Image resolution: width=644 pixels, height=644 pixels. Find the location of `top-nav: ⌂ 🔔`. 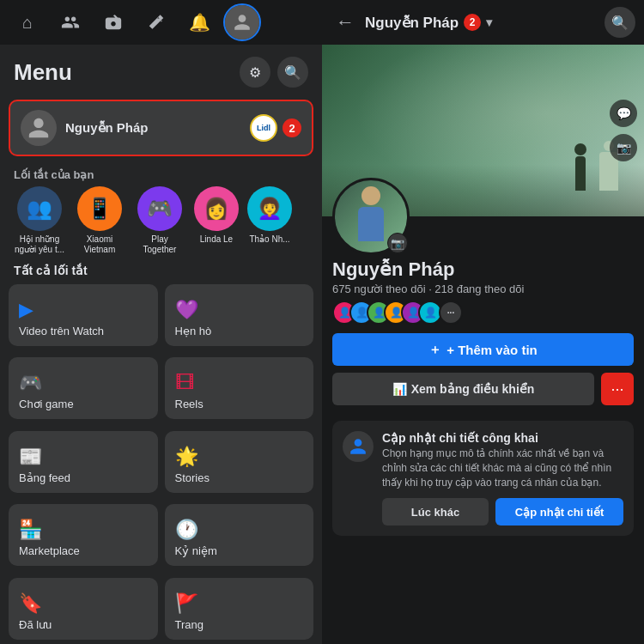

top-nav: ⌂ 🔔 is located at coordinates (161, 22).